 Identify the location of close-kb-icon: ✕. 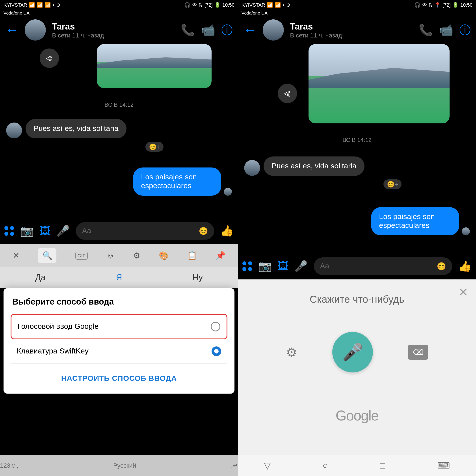
(16, 256).